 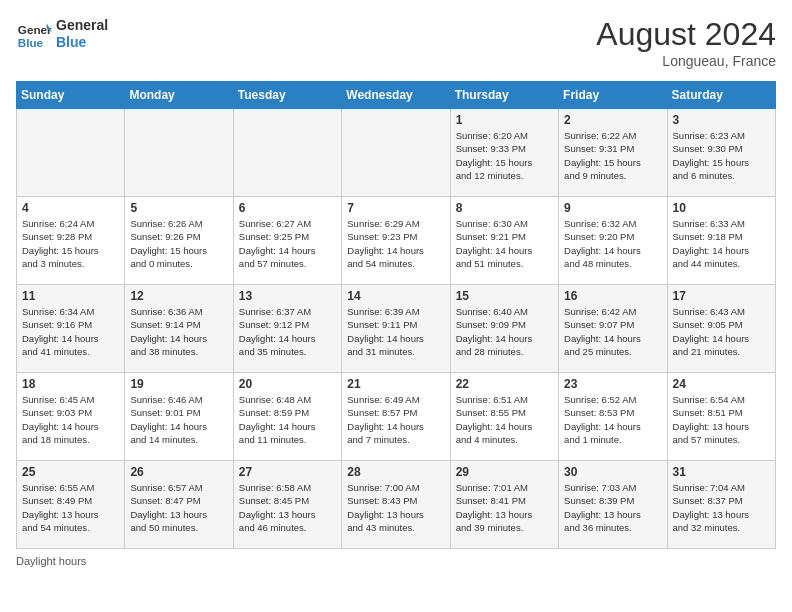 What do you see at coordinates (612, 384) in the screenshot?
I see `day-number: 23` at bounding box center [612, 384].